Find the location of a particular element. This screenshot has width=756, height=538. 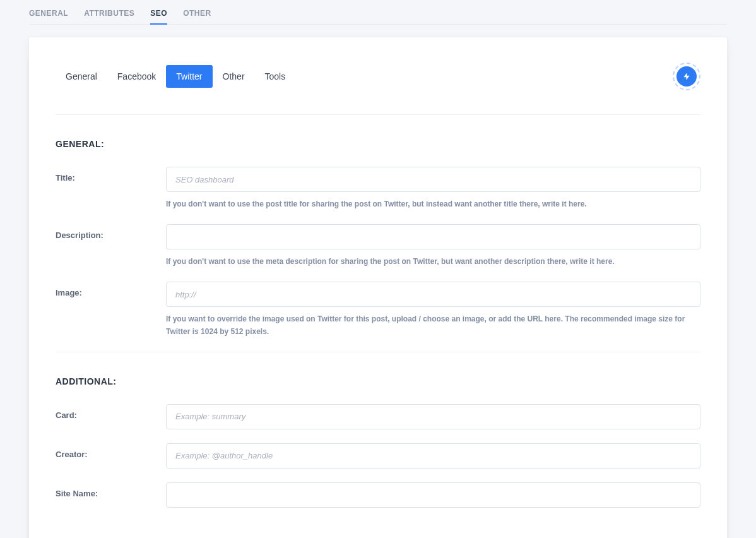

title-label: Title: is located at coordinates (111, 188).